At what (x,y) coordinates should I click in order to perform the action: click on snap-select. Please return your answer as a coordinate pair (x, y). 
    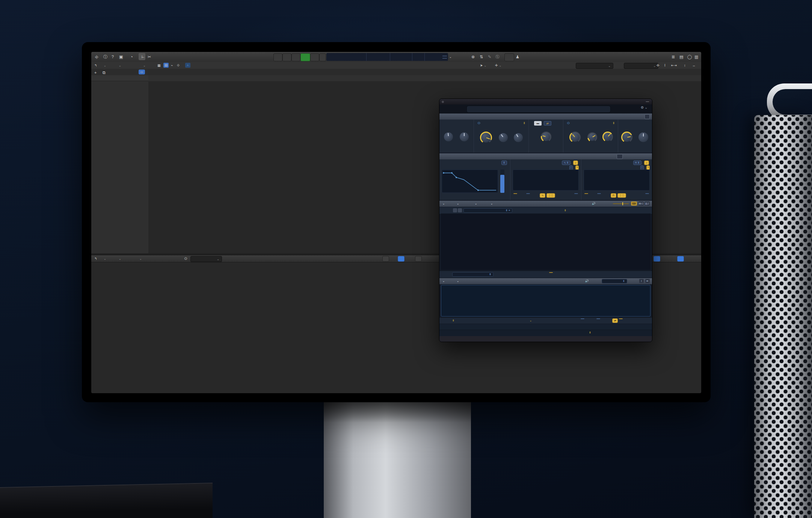
    Looking at the image, I should click on (595, 66).